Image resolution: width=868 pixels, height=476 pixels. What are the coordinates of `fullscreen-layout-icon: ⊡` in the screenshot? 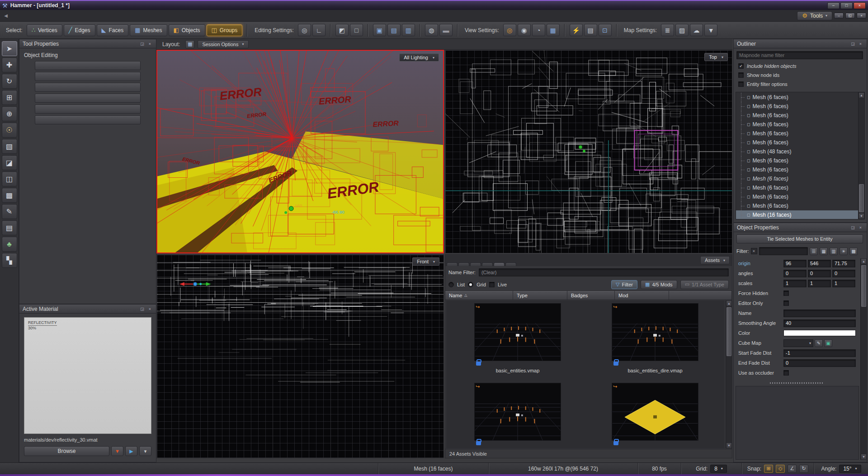 It's located at (605, 30).